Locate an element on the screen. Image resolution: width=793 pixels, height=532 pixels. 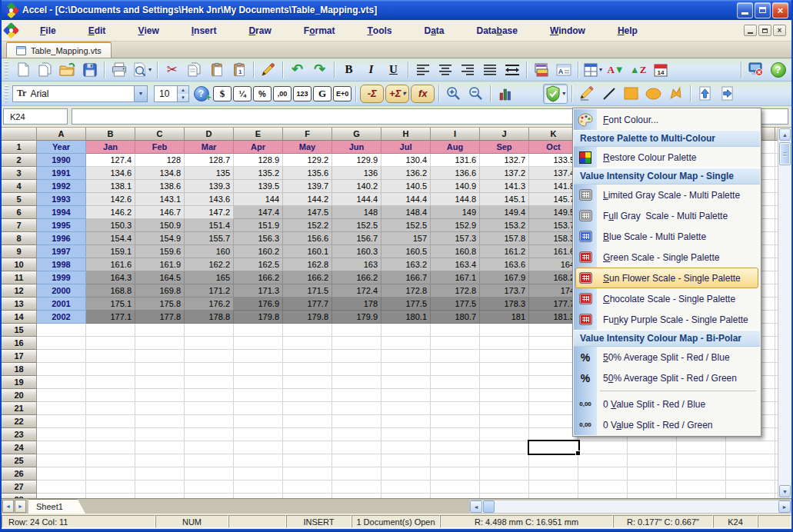
cell-H9: 160.5 is located at coordinates (406, 252).